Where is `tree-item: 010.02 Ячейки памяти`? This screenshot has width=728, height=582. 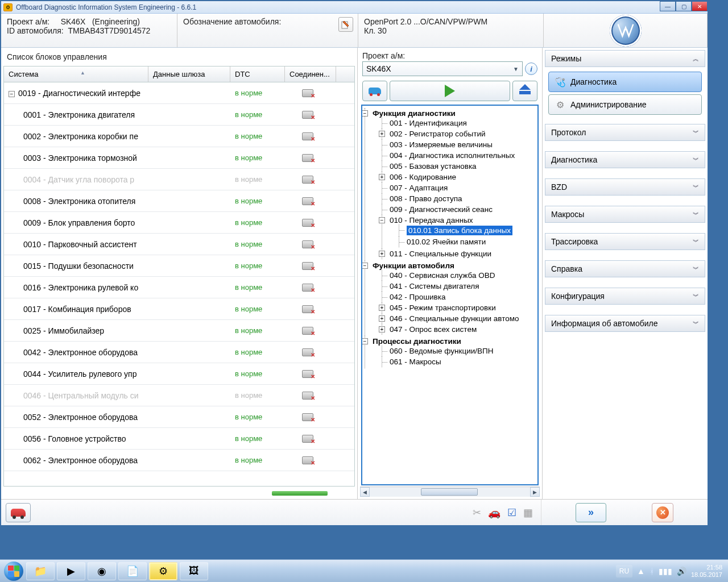
tree-item: 010.02 Ячейки памяти is located at coordinates (468, 242).